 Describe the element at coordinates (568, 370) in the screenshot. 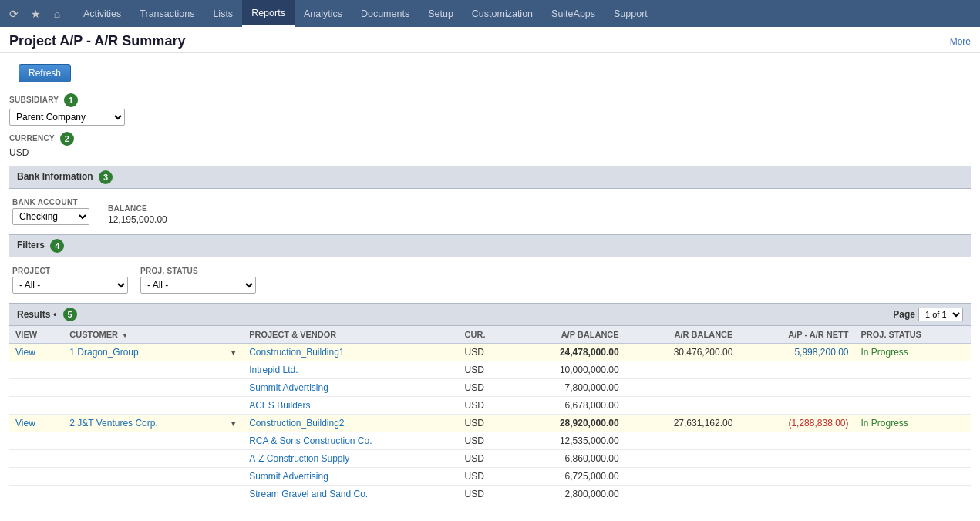

I see `cell-ap-balance: 10,000,000.00` at that location.